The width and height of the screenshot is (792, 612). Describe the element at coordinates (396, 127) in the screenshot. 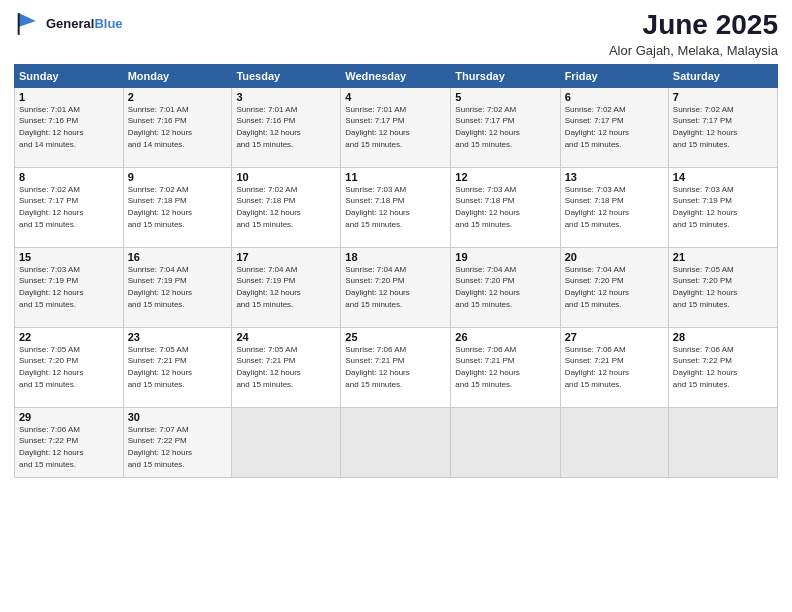

I see `calendar-cell: 4Sunrise: 7:01 AMSunset: 7:17 PMDaylight…` at that location.